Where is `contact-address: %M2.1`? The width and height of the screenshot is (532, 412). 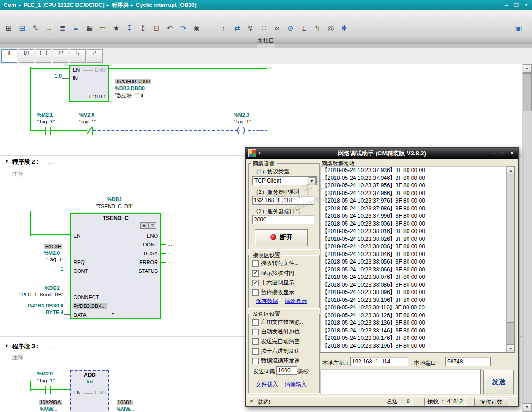
contact-address: %M2.1 is located at coordinates (45, 115).